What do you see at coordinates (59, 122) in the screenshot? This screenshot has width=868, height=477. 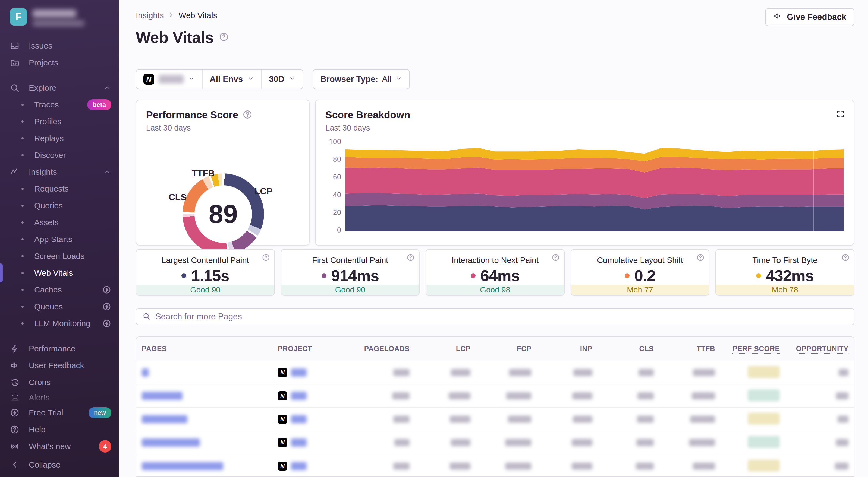 I see `sidebar-item-profiles: •Profiles` at bounding box center [59, 122].